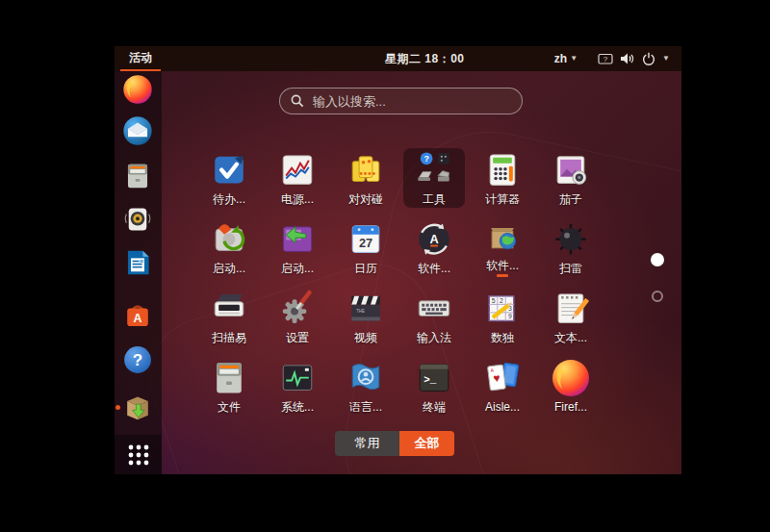 The height and width of the screenshot is (532, 770). Describe the element at coordinates (427, 443) in the screenshot. I see `all-tab: 全部` at that location.